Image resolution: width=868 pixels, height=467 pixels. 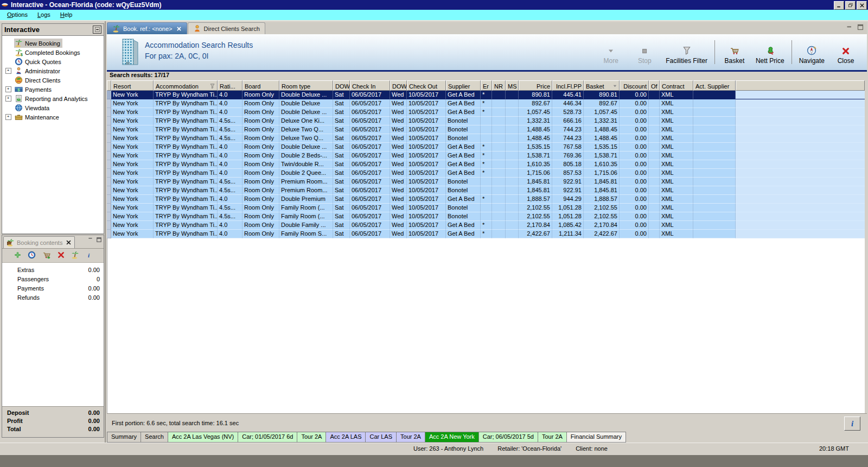 I want to click on mdi-minimize-button, so click(x=850, y=28).